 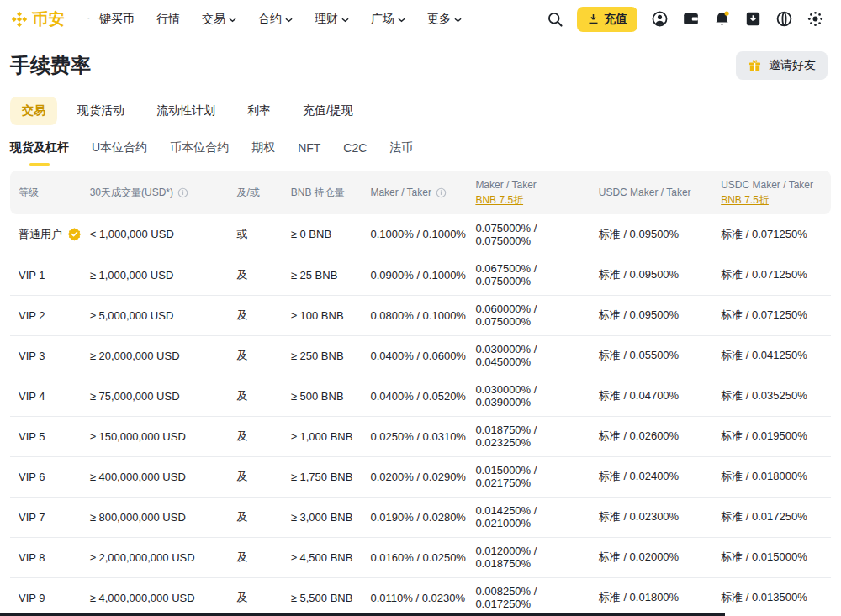 I want to click on usdc-maker-taker-bnb-cell: 标准 / 0.019500%, so click(x=775, y=436).